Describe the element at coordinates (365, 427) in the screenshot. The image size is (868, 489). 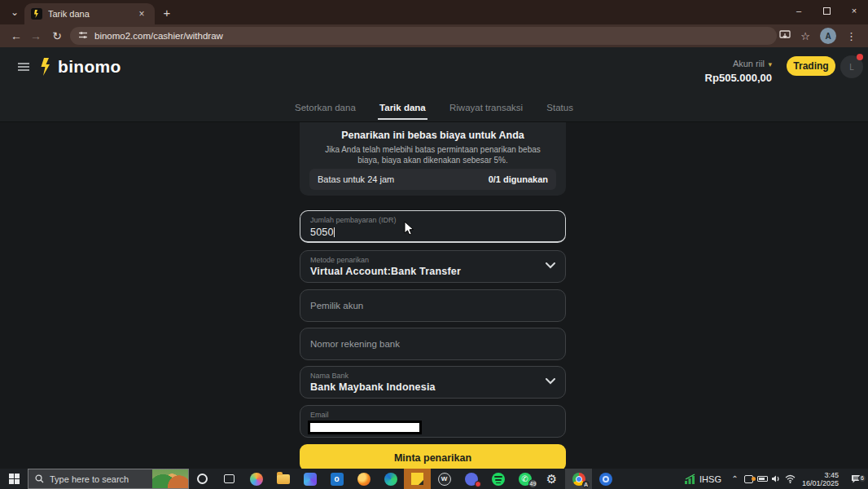
I see `email-value-redacted` at that location.